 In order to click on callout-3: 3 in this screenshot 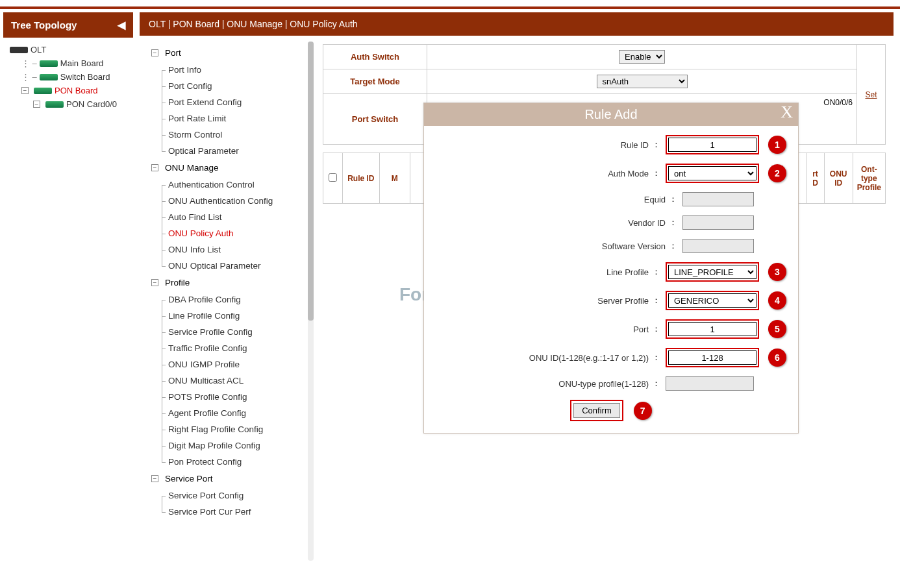, I will do `click(777, 272)`.